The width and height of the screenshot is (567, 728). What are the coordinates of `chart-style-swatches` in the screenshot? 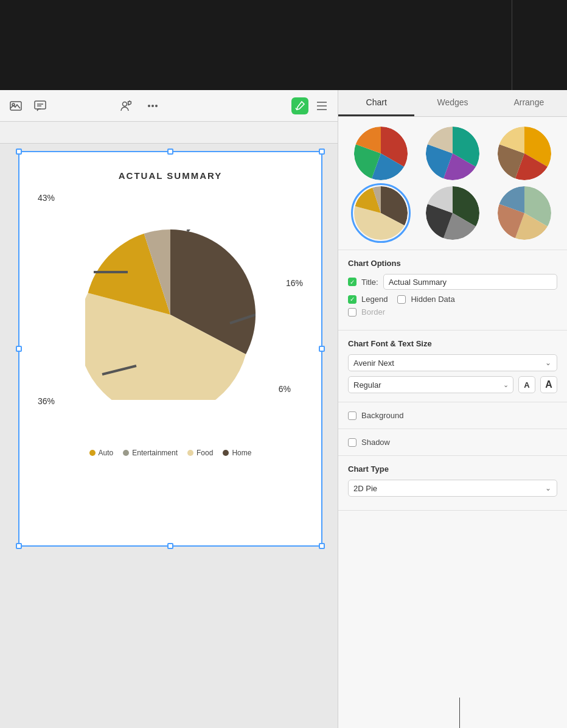 It's located at (453, 184).